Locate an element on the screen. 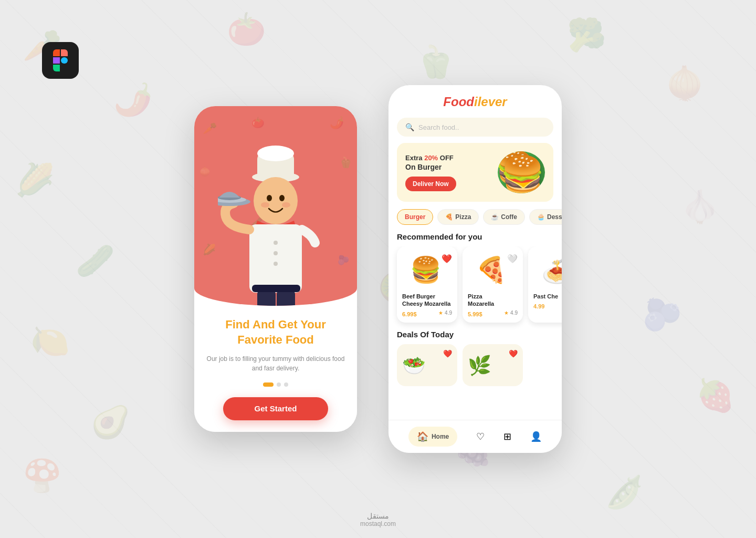 This screenshot has height=538, width=756. deals-section-title: Deals Of Today is located at coordinates (475, 337).